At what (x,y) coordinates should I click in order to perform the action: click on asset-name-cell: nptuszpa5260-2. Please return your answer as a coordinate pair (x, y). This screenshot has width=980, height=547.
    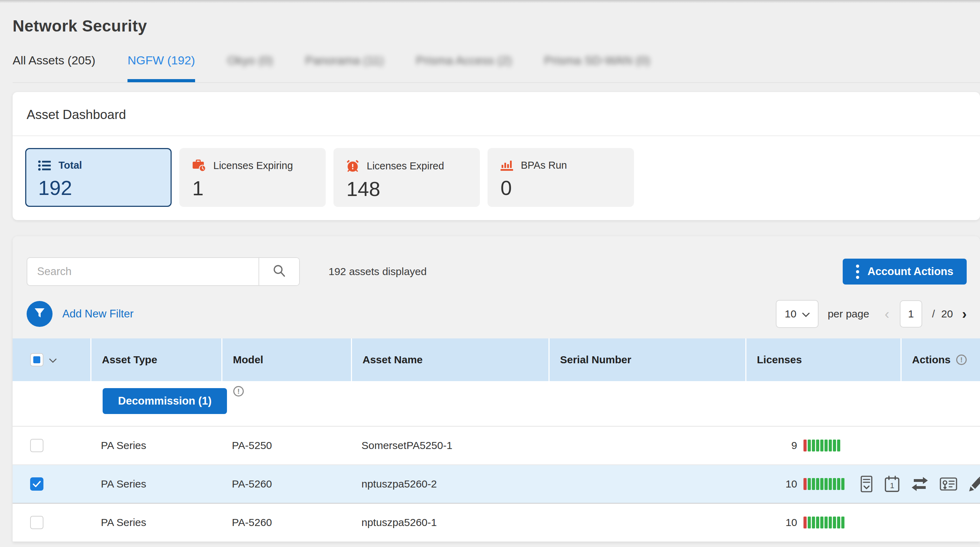
    Looking at the image, I should click on (450, 484).